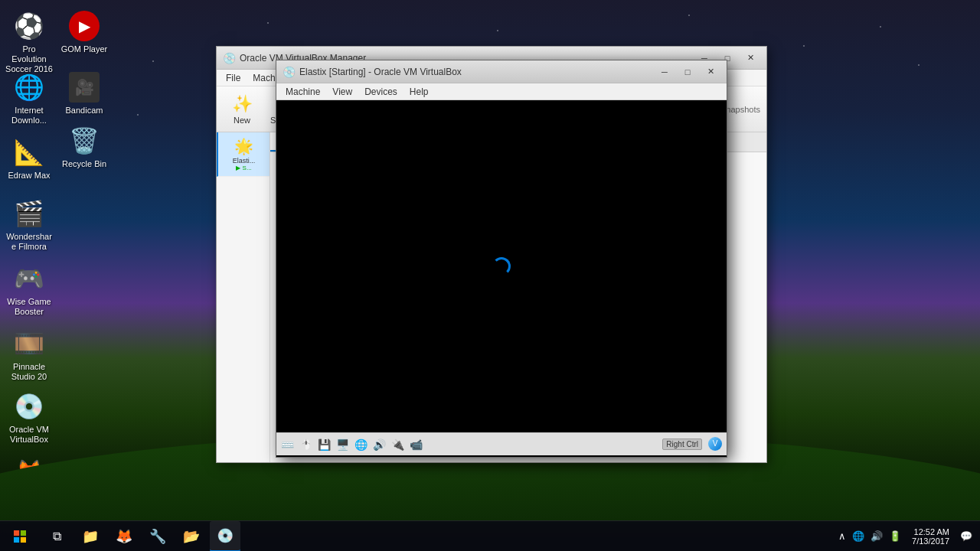 The image size is (980, 551). I want to click on internetdownload-label: Internet Downlo..., so click(29, 116).